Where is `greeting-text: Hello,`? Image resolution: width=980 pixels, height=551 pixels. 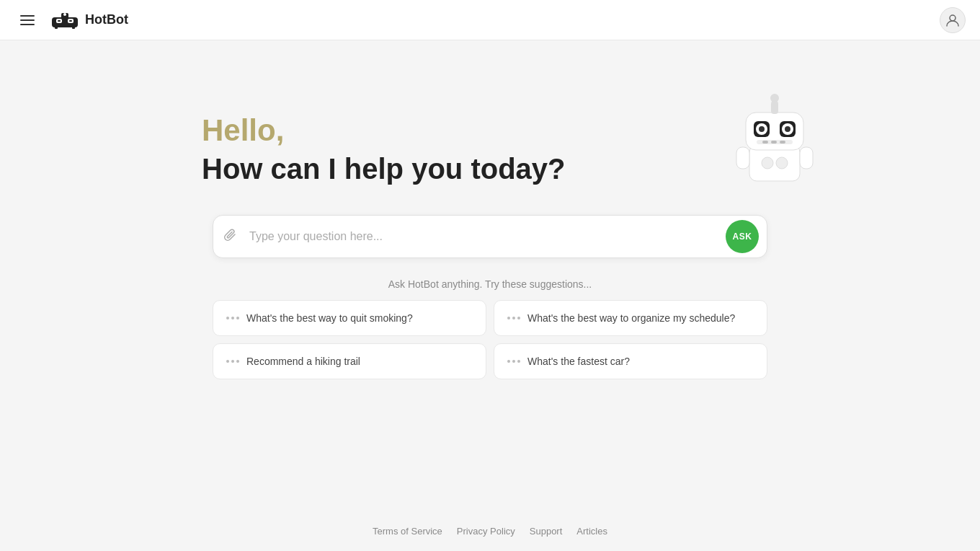 greeting-text: Hello, is located at coordinates (490, 131).